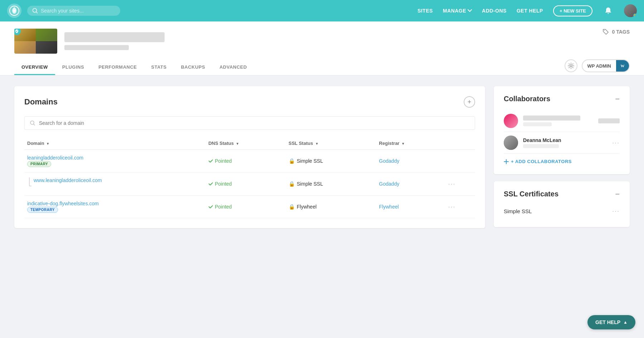 The image size is (644, 338). Describe the element at coordinates (233, 67) in the screenshot. I see `tab-advanced: ADVANCED` at that location.